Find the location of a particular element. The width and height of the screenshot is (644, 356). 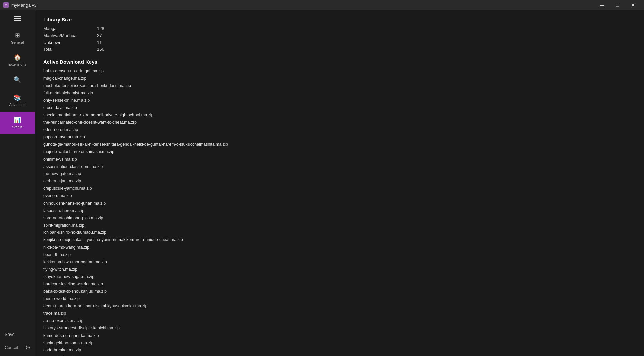

lib-label-manga: Manga is located at coordinates (70, 29).